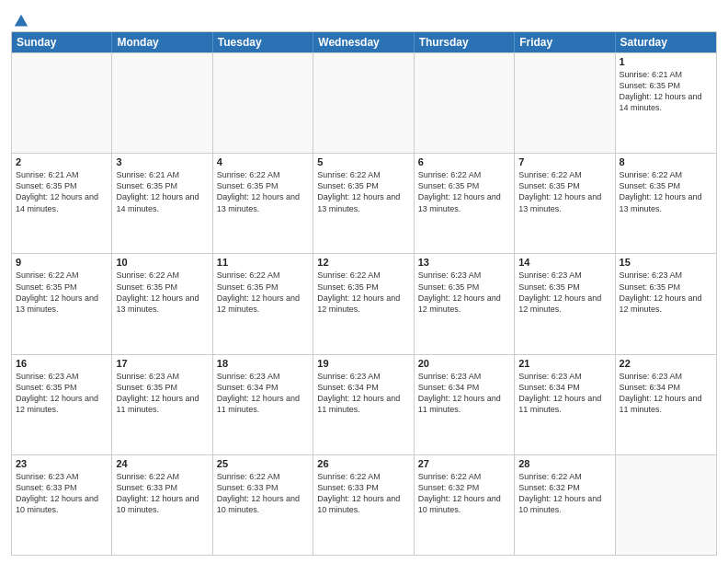 The height and width of the screenshot is (563, 728). I want to click on day-number: 10, so click(162, 262).